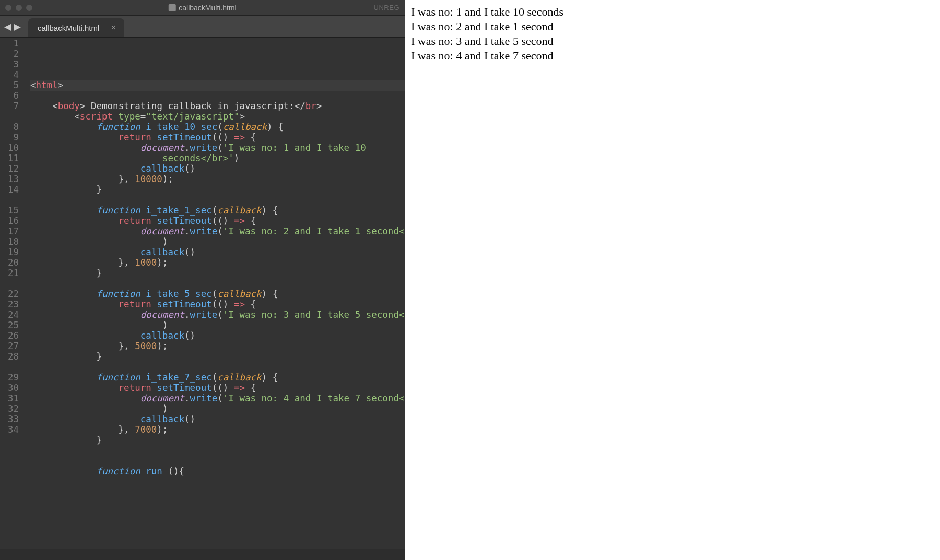 The width and height of the screenshot is (940, 560). I want to click on registration-status: UNREG, so click(390, 7).